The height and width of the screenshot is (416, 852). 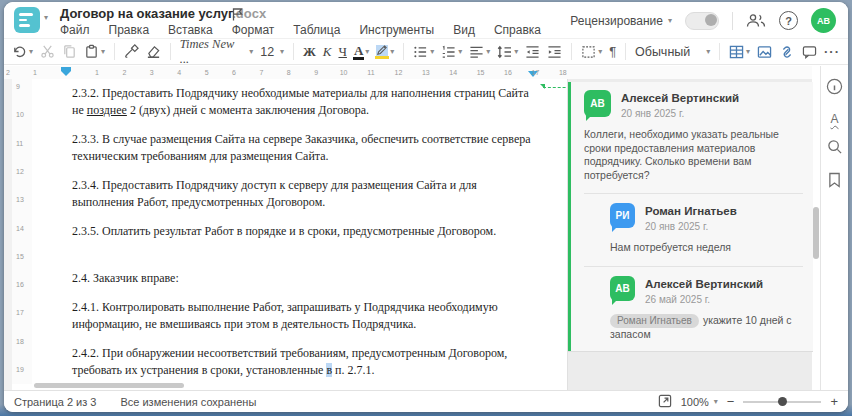 I want to click on decrease-indent-button, so click(x=532, y=52).